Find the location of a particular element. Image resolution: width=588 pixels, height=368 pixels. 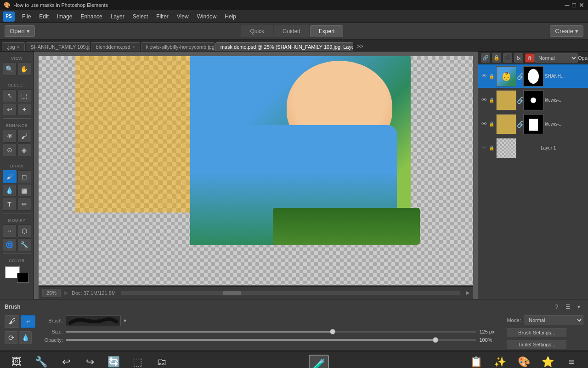

red-eye: 👁 is located at coordinates (10, 136).